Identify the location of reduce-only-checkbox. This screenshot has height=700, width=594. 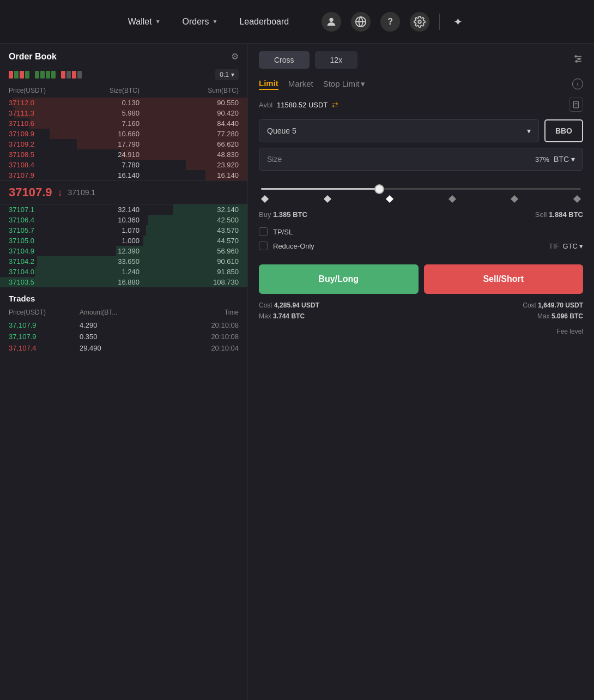
(263, 246).